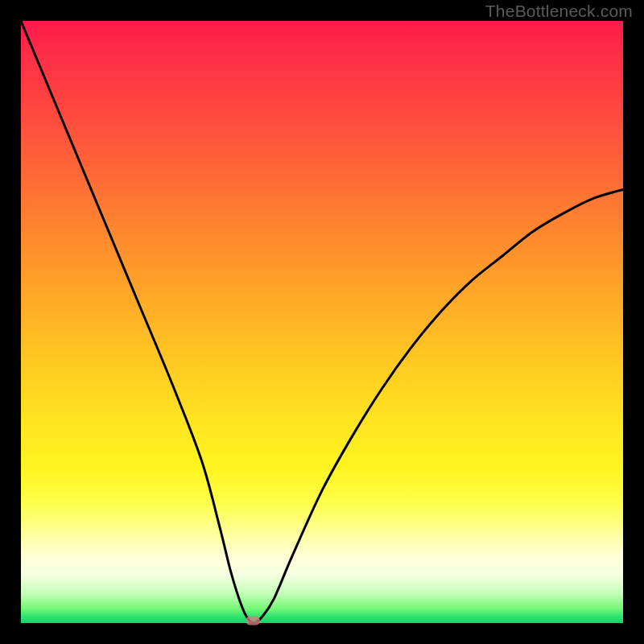  What do you see at coordinates (253, 621) in the screenshot?
I see `minimum-marker` at bounding box center [253, 621].